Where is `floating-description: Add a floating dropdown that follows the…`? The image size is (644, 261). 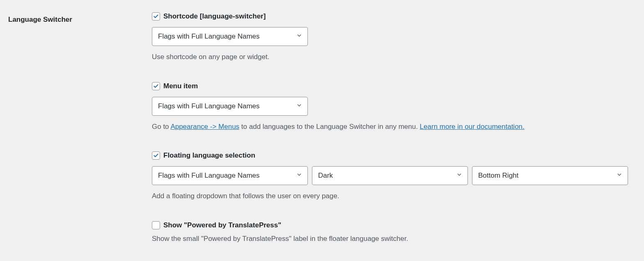
floating-description: Add a floating dropdown that follows the… is located at coordinates (394, 196).